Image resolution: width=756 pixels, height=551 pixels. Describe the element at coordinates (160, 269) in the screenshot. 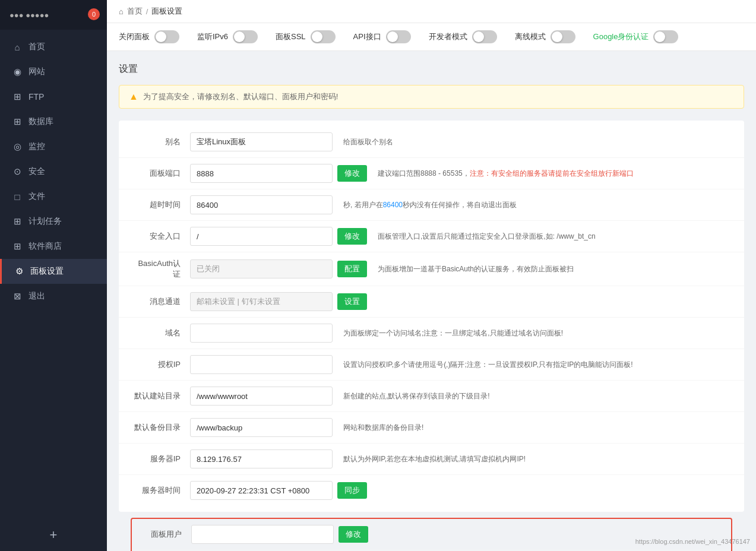

I see `label-basicauth: BasicAuth认证` at that location.